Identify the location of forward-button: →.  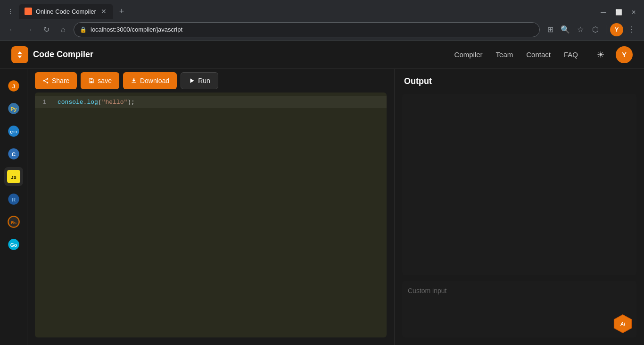
(29, 30).